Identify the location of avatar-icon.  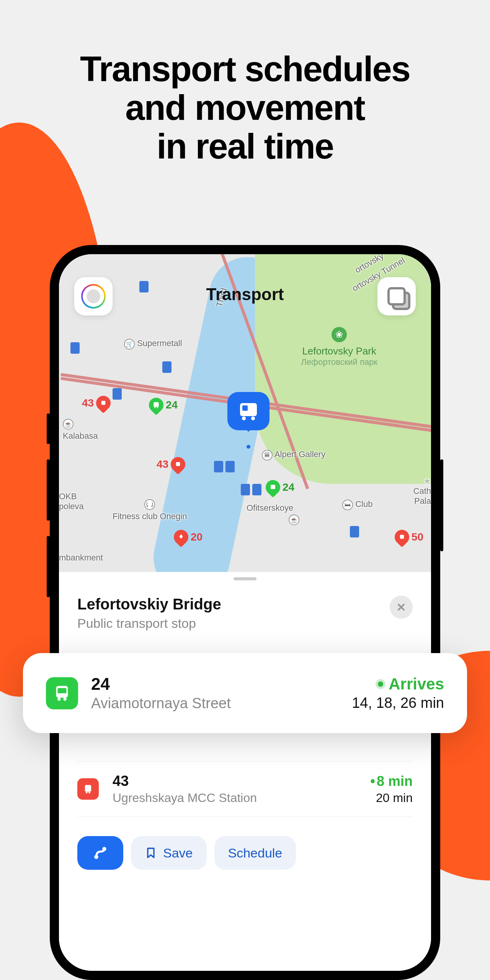
(93, 296).